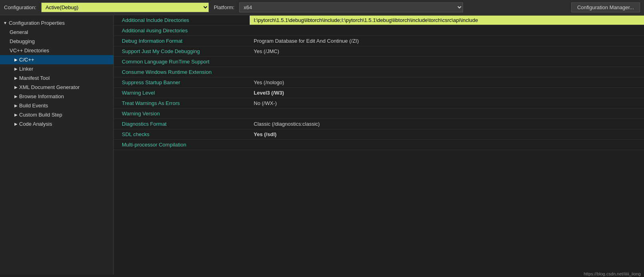 Image resolution: width=644 pixels, height=277 pixels. Describe the element at coordinates (16, 105) in the screenshot. I see `build-arrow-icon: ▶` at that location.